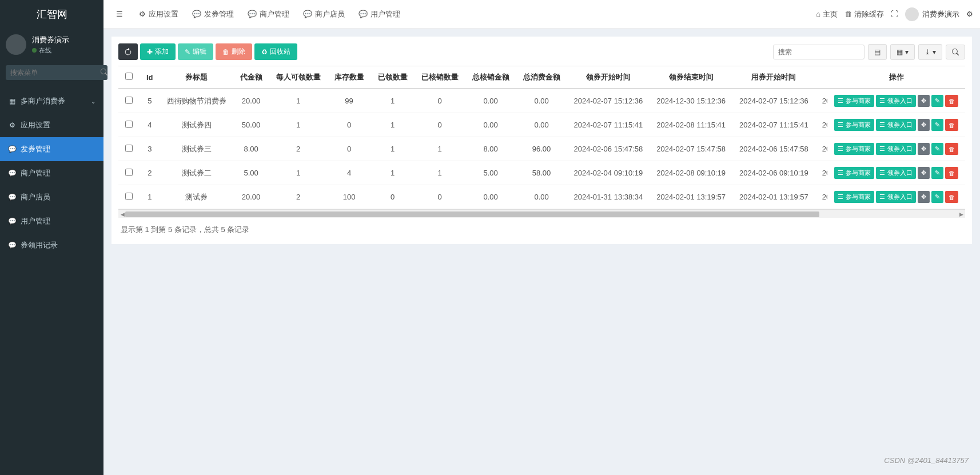 Image resolution: width=980 pixels, height=475 pixels. Describe the element at coordinates (197, 149) in the screenshot. I see `cell-title: 测试券三` at that location.